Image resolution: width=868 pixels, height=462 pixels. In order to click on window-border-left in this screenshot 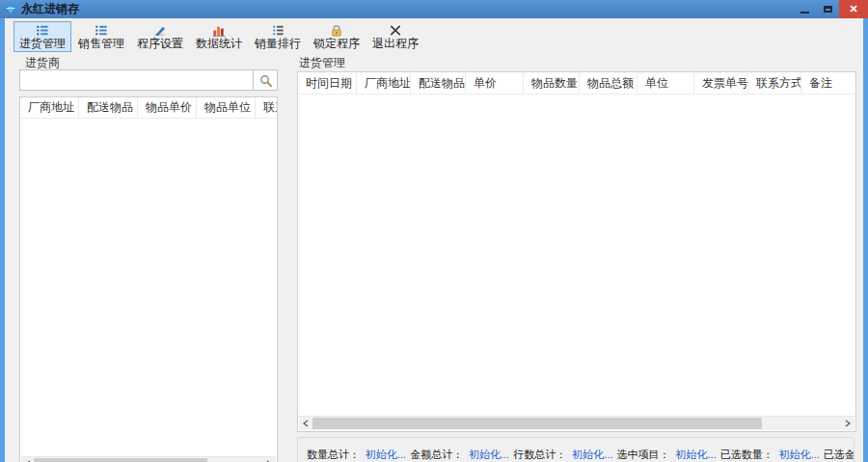, I will do `click(2, 240)`.